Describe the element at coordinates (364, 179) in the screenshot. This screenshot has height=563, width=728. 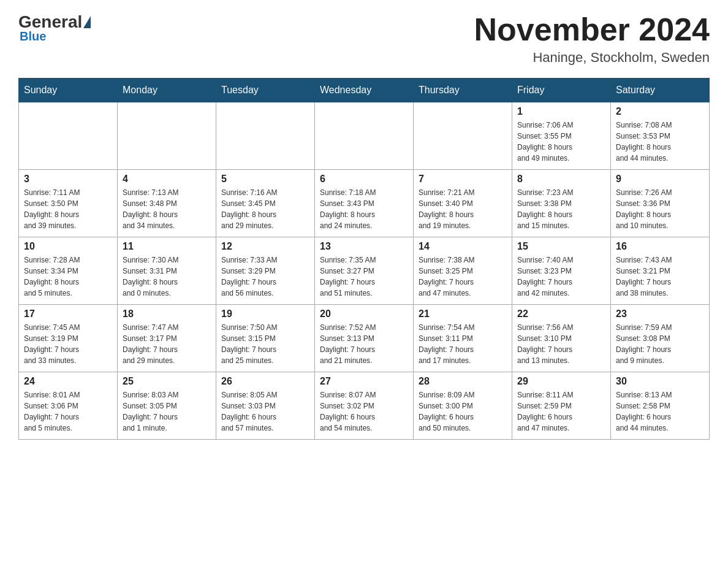
I see `day-number: 6` at that location.